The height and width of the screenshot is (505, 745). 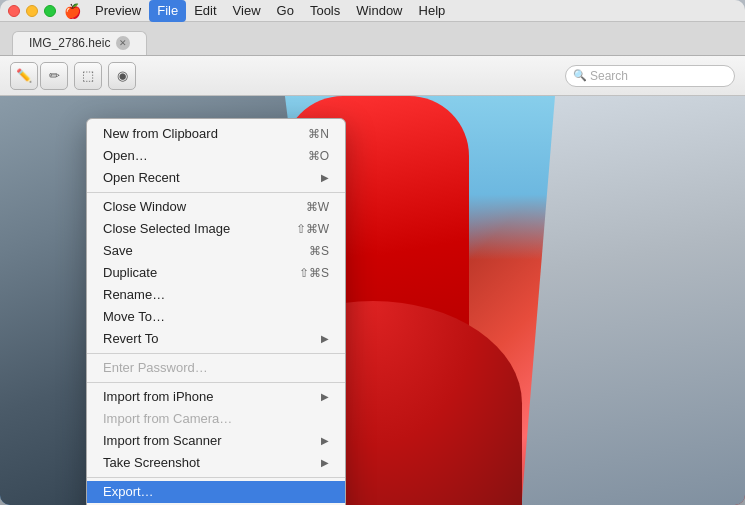 I want to click on menu-label: Import from Scanner, so click(x=162, y=441).